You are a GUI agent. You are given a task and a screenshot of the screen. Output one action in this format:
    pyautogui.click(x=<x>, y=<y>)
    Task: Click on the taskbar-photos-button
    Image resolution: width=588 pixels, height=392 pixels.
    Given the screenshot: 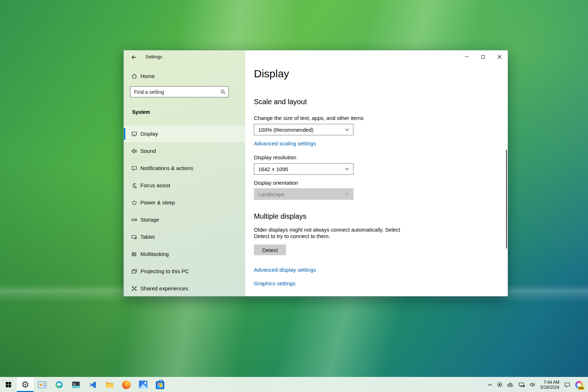 What is the action you would take?
    pyautogui.click(x=143, y=384)
    